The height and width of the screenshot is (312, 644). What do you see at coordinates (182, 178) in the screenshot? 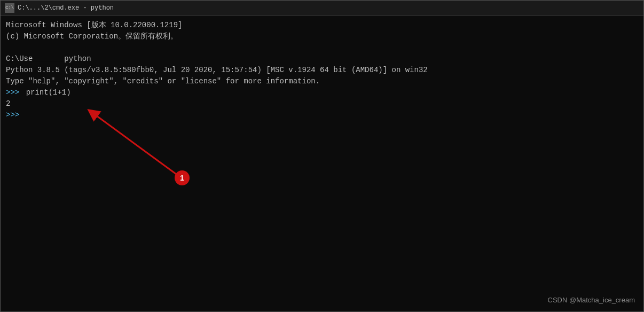
I see `annotation-badge: 1` at bounding box center [182, 178].